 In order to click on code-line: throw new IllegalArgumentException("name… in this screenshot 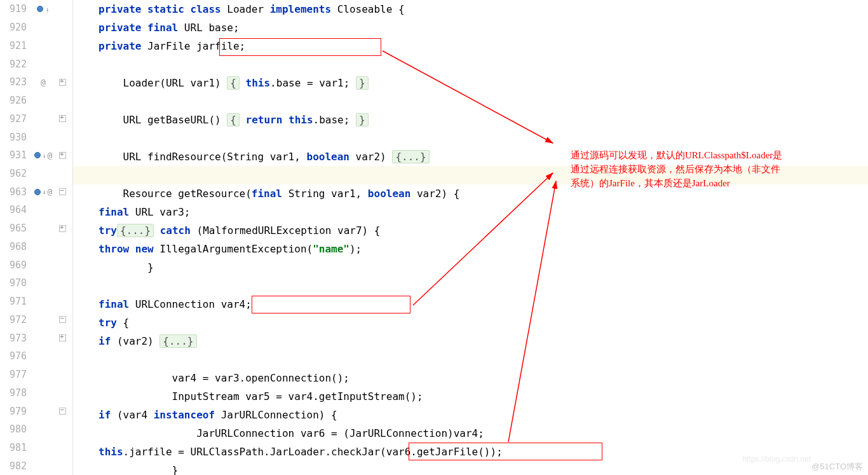, I will do `click(470, 249)`.